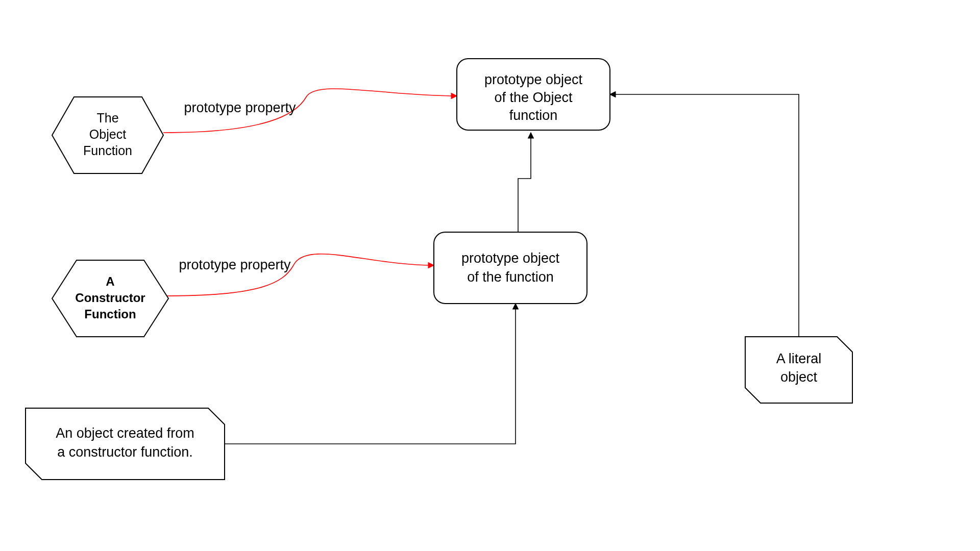 The height and width of the screenshot is (551, 980). I want to click on node-proto-object-fn-l3: function, so click(534, 115).